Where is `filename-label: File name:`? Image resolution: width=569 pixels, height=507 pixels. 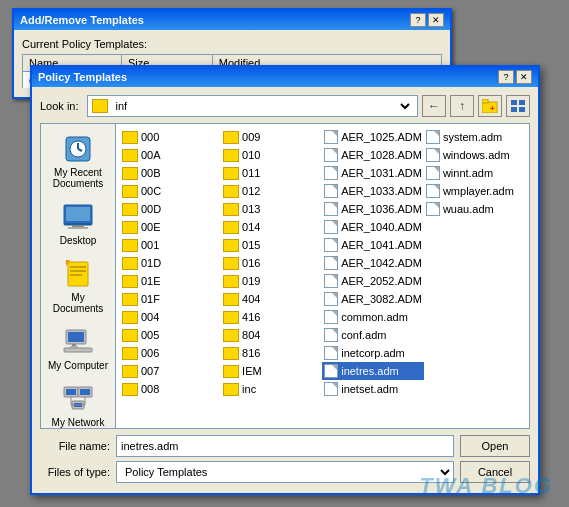
filename-label: File name: is located at coordinates (75, 446).